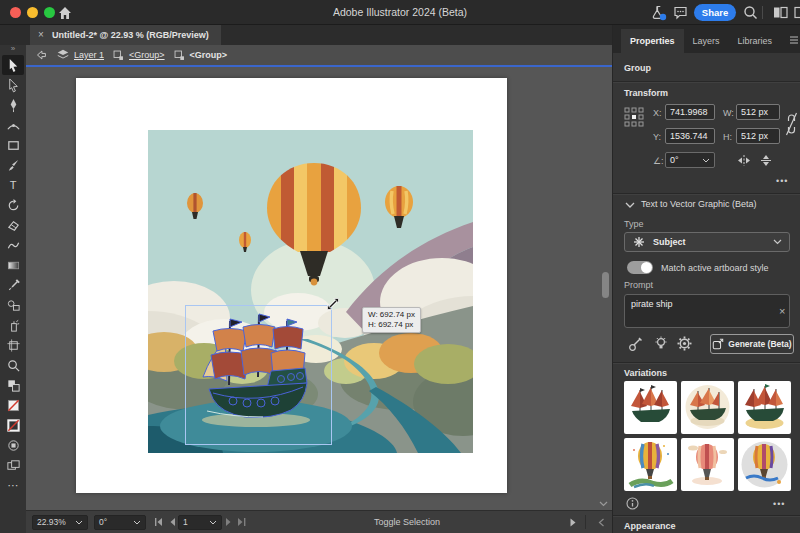 The width and height of the screenshot is (800, 533). I want to click on screen-mode-icon, so click(13, 465).